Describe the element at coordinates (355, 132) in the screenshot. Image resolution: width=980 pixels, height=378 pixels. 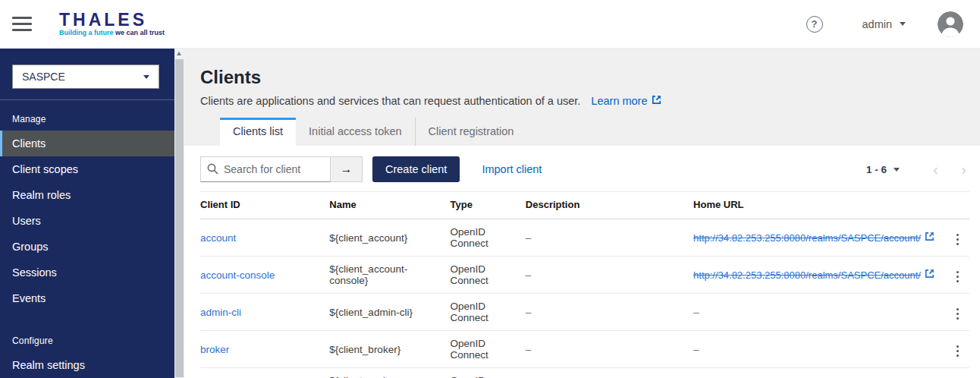
I see `tab-initial-access-token: Initial access token` at that location.